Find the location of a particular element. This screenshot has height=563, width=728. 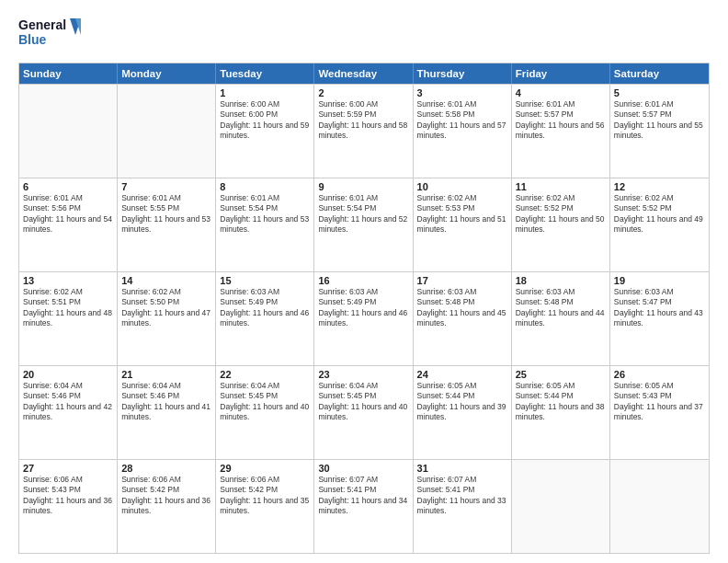

day-info: Sunrise: 6:01 AM Sunset: 5:57 PM Dayligh… is located at coordinates (561, 121).